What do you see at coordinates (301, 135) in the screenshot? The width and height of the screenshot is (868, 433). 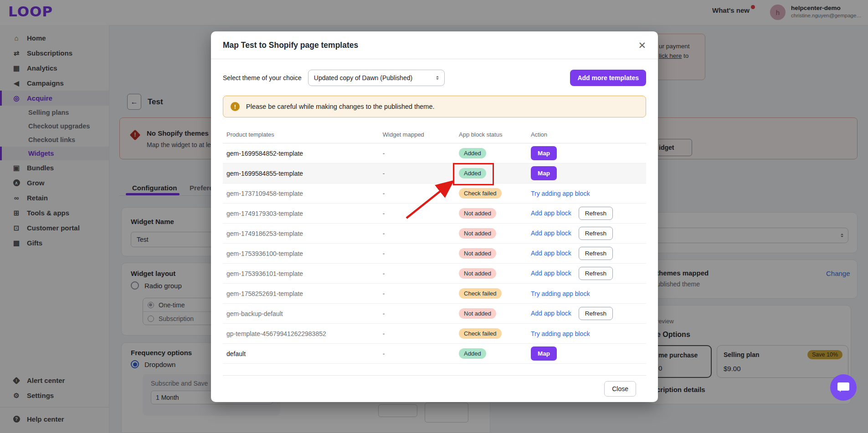 I see `column-header-product-templates: Product templates` at bounding box center [301, 135].